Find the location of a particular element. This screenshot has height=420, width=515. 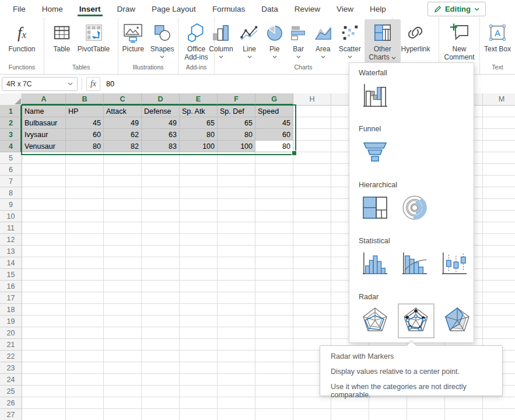

cell-B13 is located at coordinates (85, 251).